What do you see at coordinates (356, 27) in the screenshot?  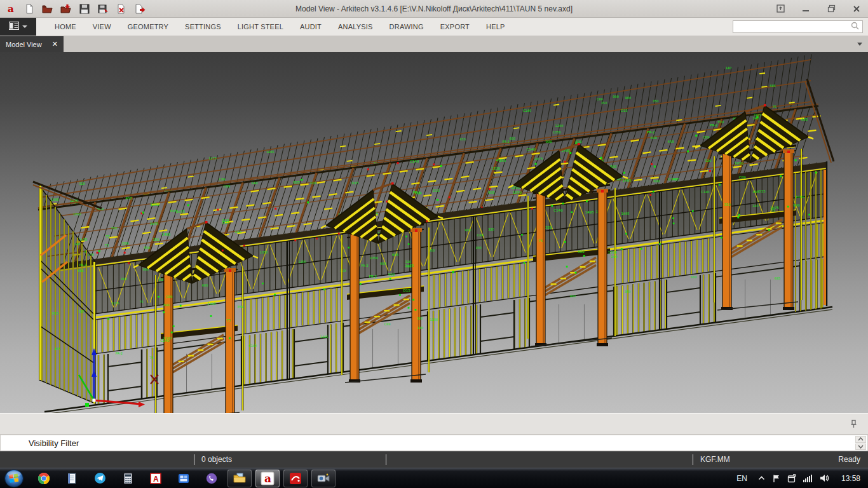 I see `menu-item-analysis: ANALYSIS` at bounding box center [356, 27].